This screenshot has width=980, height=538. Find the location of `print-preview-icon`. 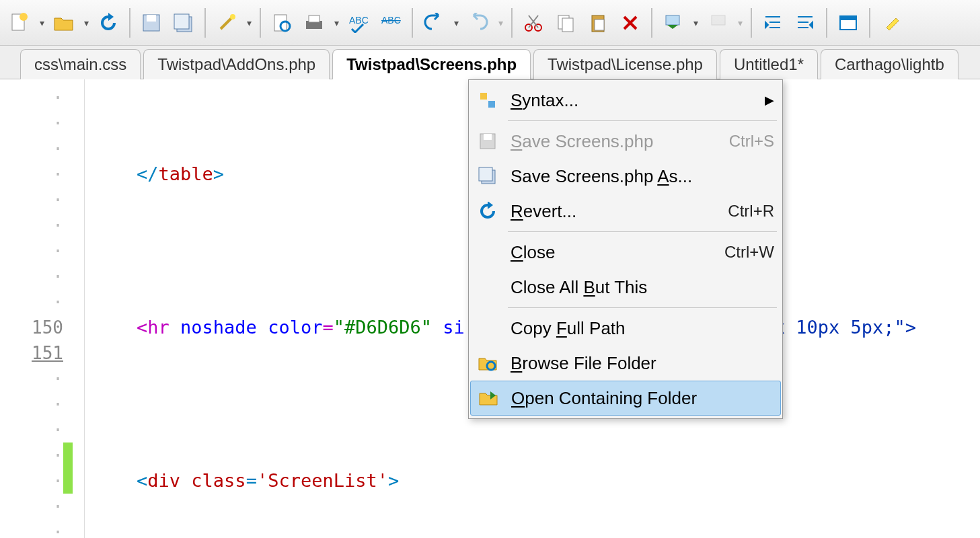

print-preview-icon is located at coordinates (282, 23).